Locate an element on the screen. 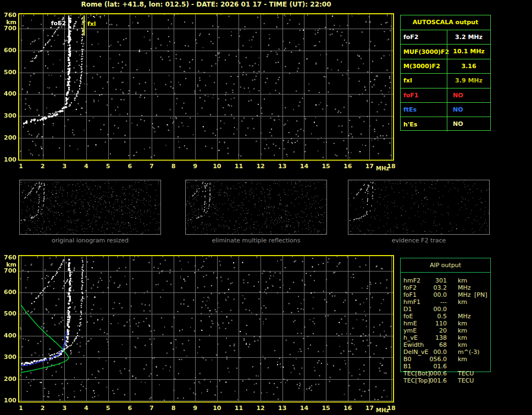 The width and height of the screenshot is (532, 415). aip-row-hmE: hmE110km is located at coordinates (445, 323).